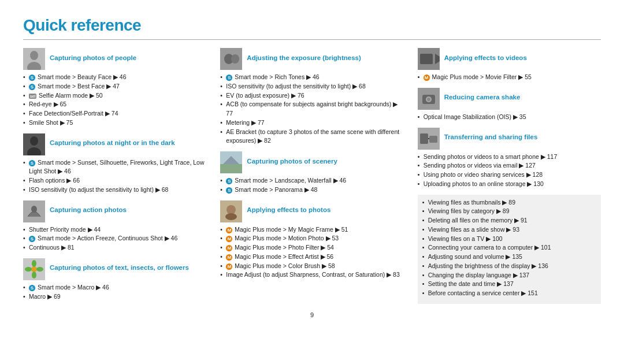  Describe the element at coordinates (510, 77) in the screenshot. I see `list-item: M Magic Plus mode > Movie Filter ▶ 55` at that location.